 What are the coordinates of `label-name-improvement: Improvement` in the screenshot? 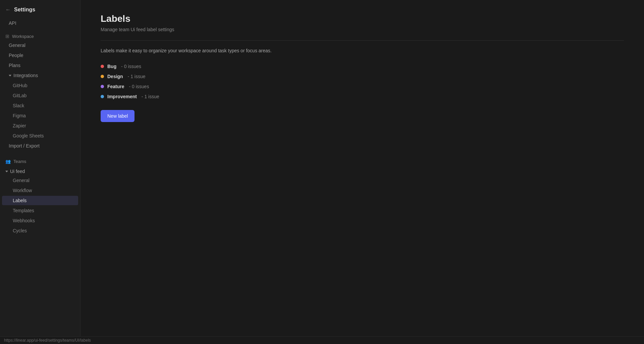 It's located at (122, 97).